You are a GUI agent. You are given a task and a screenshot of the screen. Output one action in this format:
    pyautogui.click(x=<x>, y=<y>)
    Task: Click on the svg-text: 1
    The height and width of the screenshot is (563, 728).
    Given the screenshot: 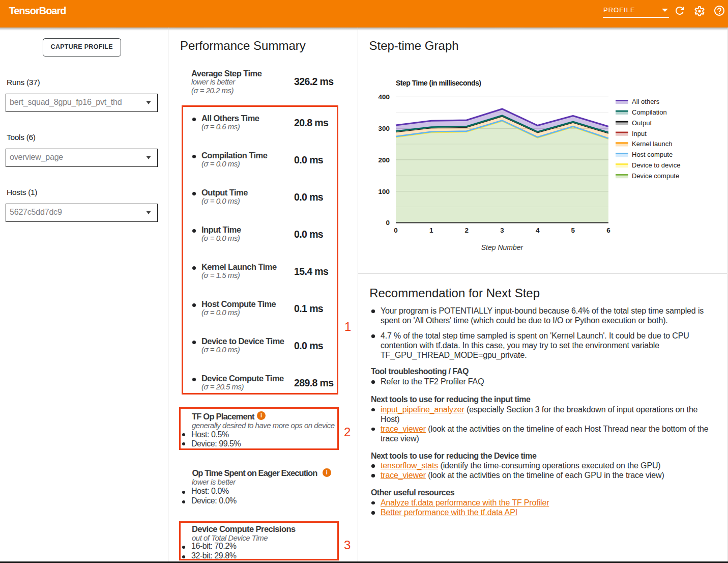 What is the action you would take?
    pyautogui.click(x=431, y=230)
    